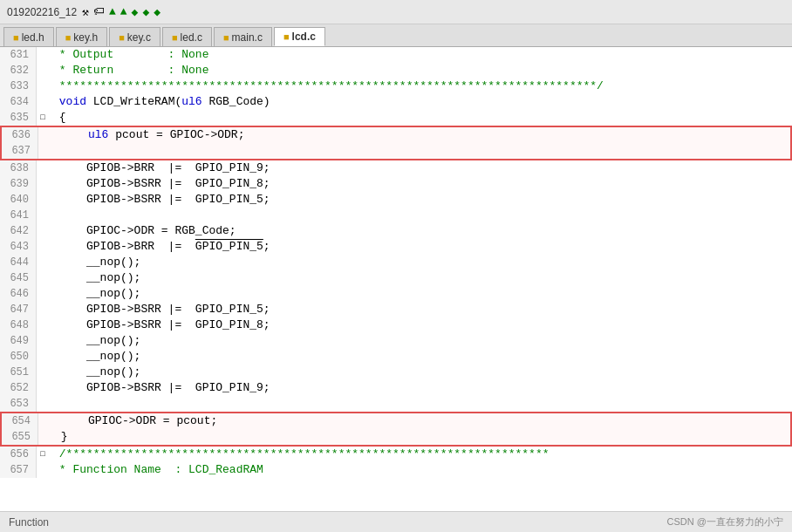 This screenshot has width=792, height=532. I want to click on line-num-643: 643, so click(18, 247).